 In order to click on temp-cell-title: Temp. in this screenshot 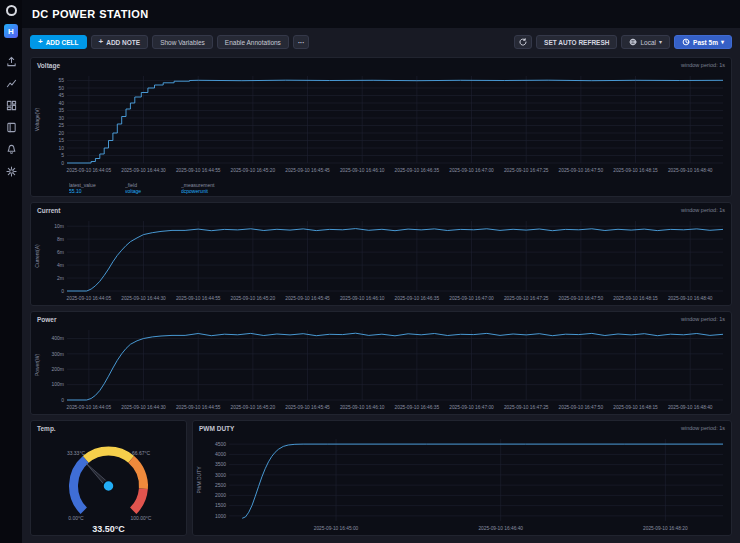, I will do `click(46, 428)`.